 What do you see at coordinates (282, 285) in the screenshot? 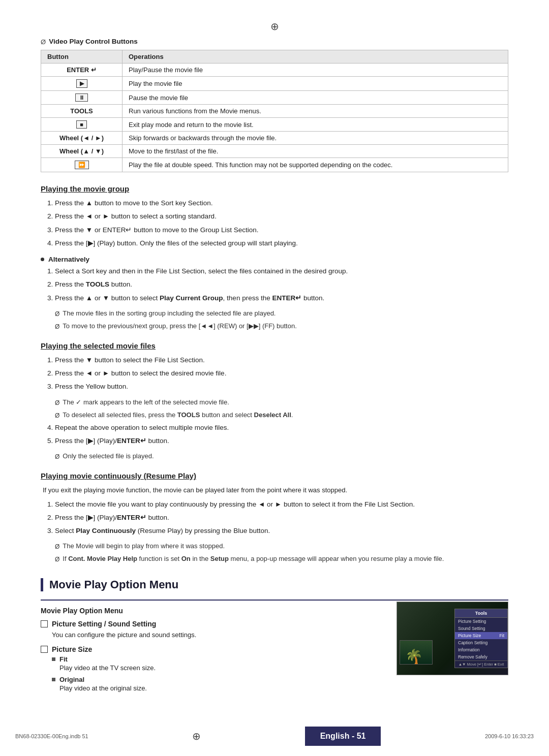
I see `alt-steps: Select a Sort key and then in the File L…` at bounding box center [282, 285].